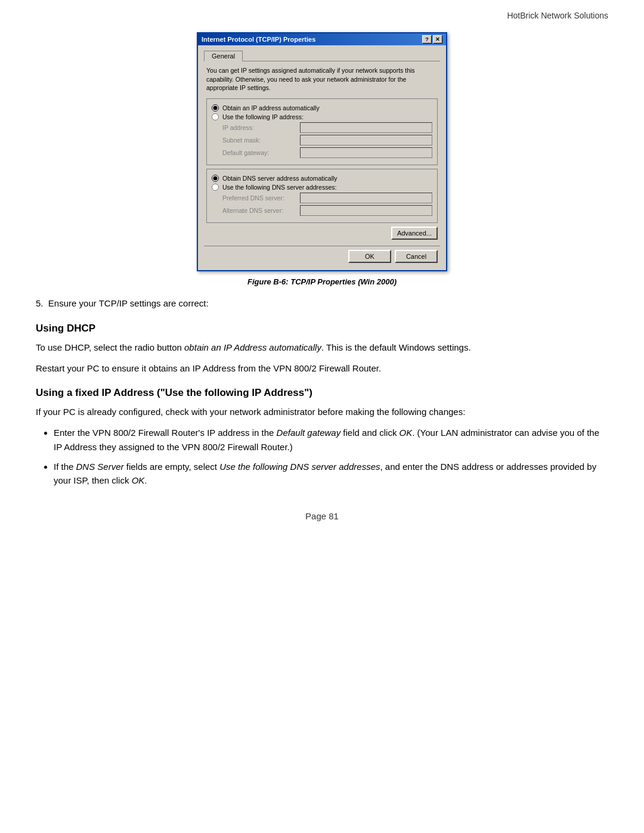 Image resolution: width=644 pixels, height=833 pixels. I want to click on dns-group: Obtain DNS server address automatically …, so click(322, 196).